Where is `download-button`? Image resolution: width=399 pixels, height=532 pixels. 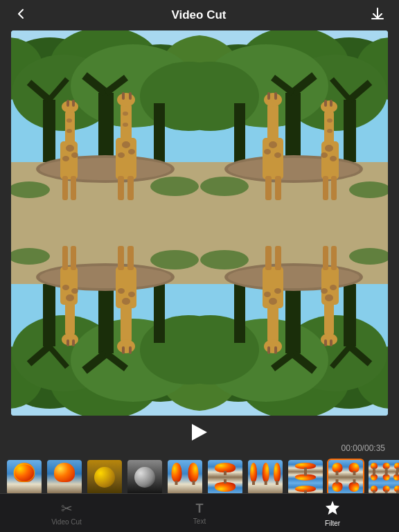
download-button is located at coordinates (378, 15).